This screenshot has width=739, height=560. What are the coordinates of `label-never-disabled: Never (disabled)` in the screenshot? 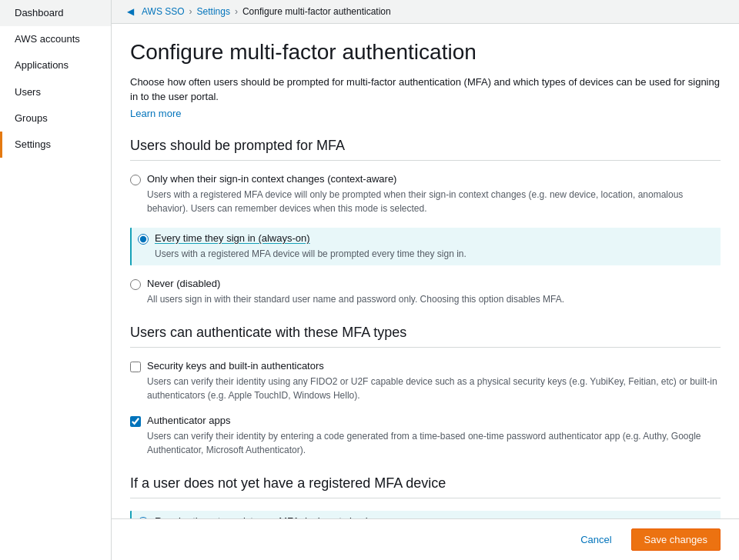 It's located at (183, 283).